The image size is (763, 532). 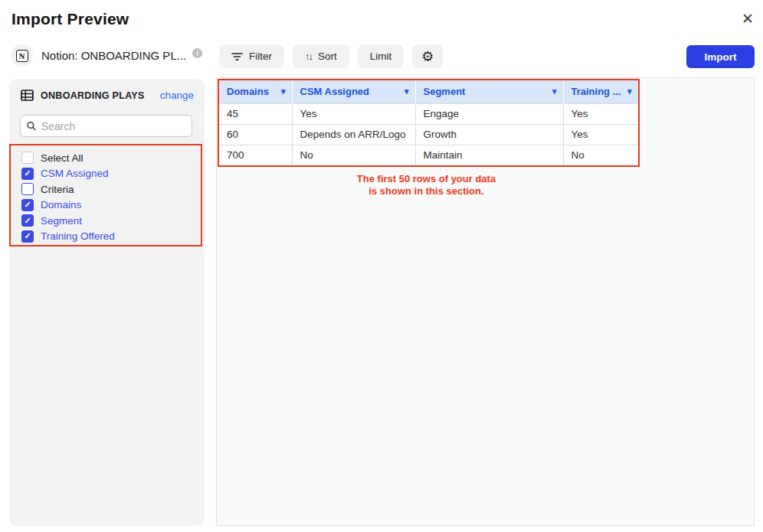 What do you see at coordinates (427, 57) in the screenshot?
I see `settings-button: ⚙` at bounding box center [427, 57].